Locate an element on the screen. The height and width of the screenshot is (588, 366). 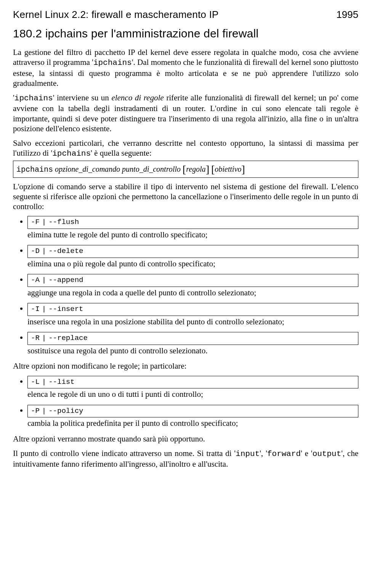
text: Il punto di controllo viene indicato att… is located at coordinates (124, 453).